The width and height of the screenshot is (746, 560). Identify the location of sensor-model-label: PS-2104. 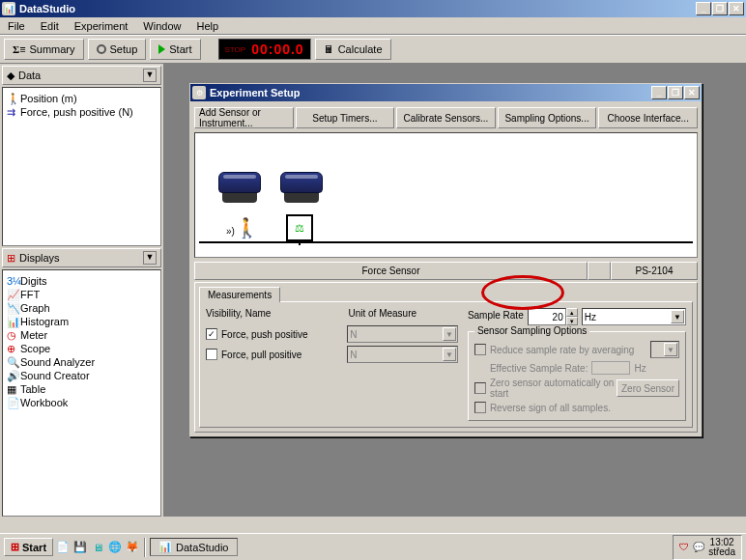
(654, 270).